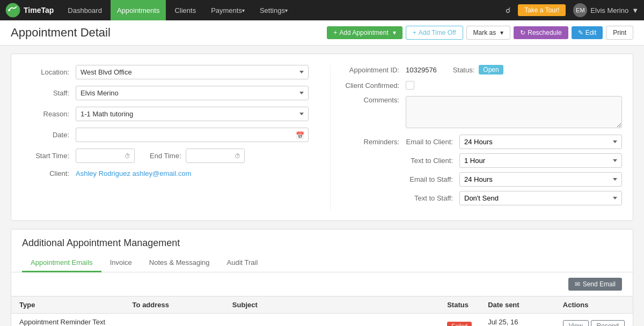  What do you see at coordinates (433, 198) in the screenshot?
I see `text-to-staff-label: Text to Staff:` at bounding box center [433, 198].